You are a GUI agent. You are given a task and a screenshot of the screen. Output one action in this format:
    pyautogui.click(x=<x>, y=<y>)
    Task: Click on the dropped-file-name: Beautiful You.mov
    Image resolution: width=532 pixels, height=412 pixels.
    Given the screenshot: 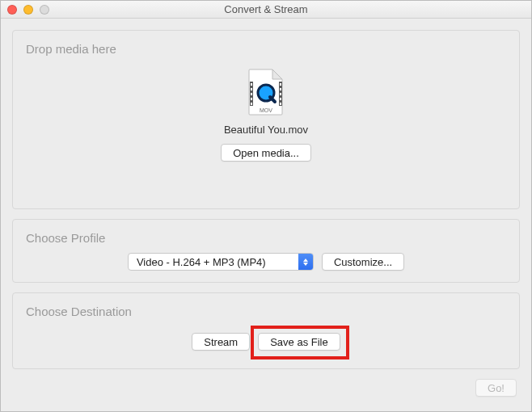 What is the action you would take?
    pyautogui.click(x=266, y=129)
    